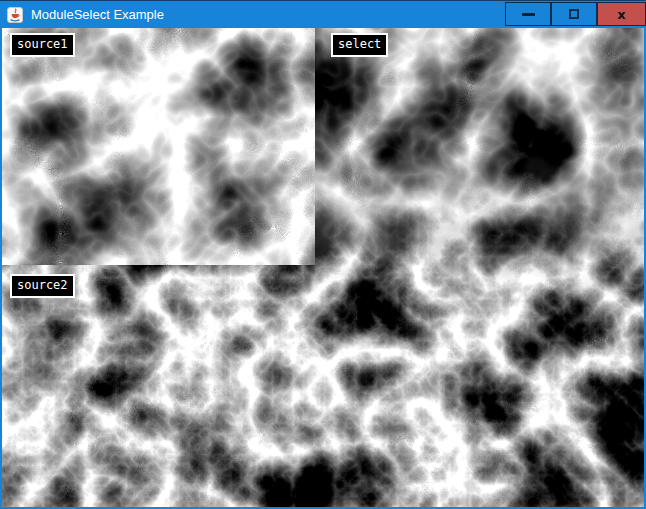  Describe the element at coordinates (528, 14) in the screenshot. I see `minimize-icon` at that location.